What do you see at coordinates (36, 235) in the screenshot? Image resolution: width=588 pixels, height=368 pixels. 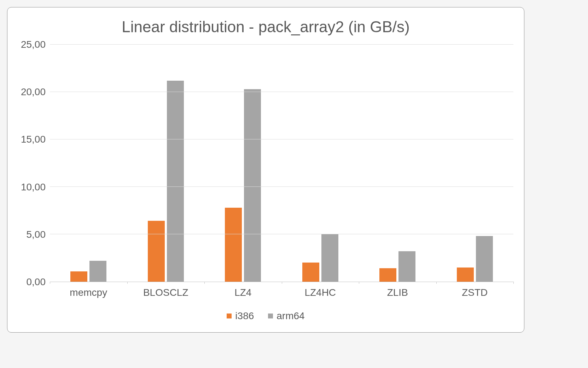 I see `y-tick-label: 5,00` at bounding box center [36, 235].